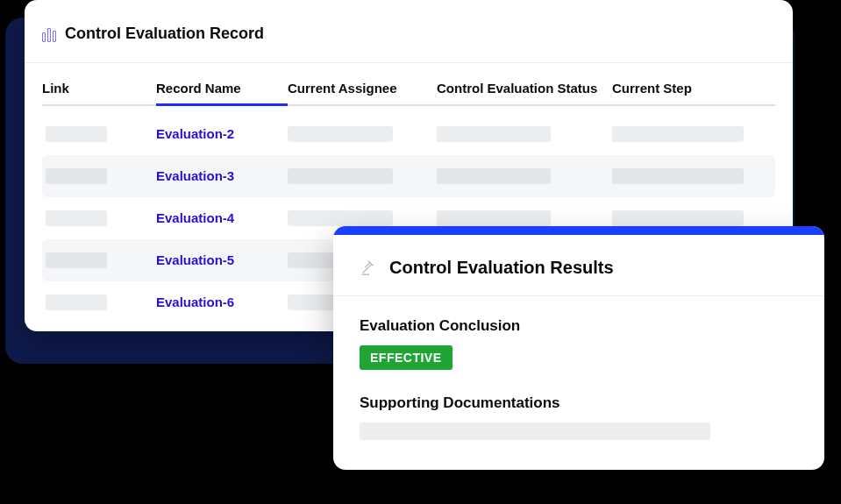 The width and height of the screenshot is (841, 504). What do you see at coordinates (222, 176) in the screenshot?
I see `cell-record-name: Evaluation-3` at bounding box center [222, 176].